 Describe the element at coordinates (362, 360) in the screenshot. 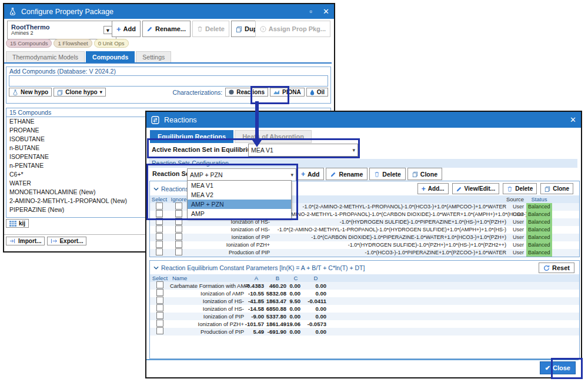

I see `footer-divider` at that location.